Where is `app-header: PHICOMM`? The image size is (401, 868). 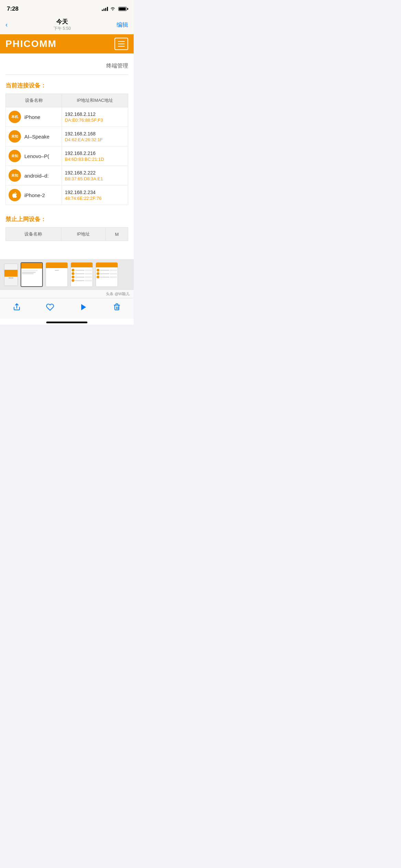
app-header: PHICOMM is located at coordinates (67, 44).